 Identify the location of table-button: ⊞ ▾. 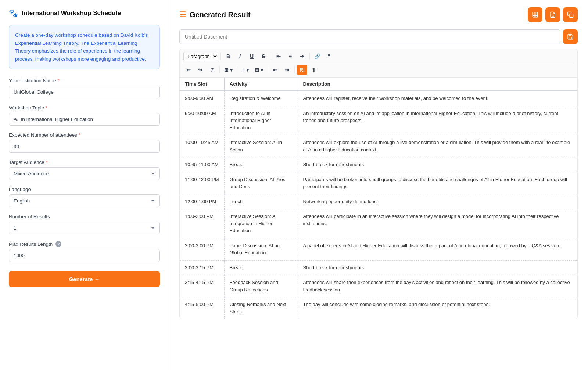
(229, 70).